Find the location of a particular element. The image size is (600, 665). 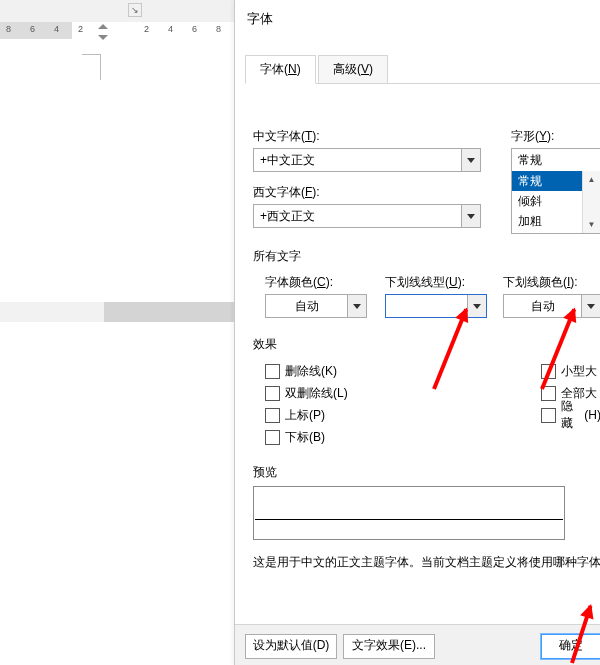

dialog-title: 字体 is located at coordinates (260, 19).